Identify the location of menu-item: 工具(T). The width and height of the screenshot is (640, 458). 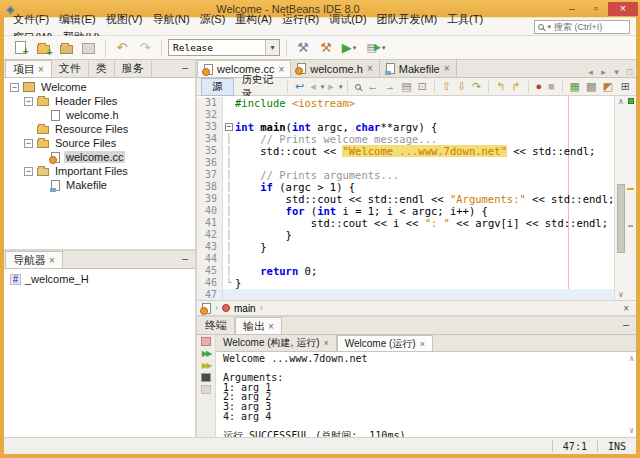
(465, 19).